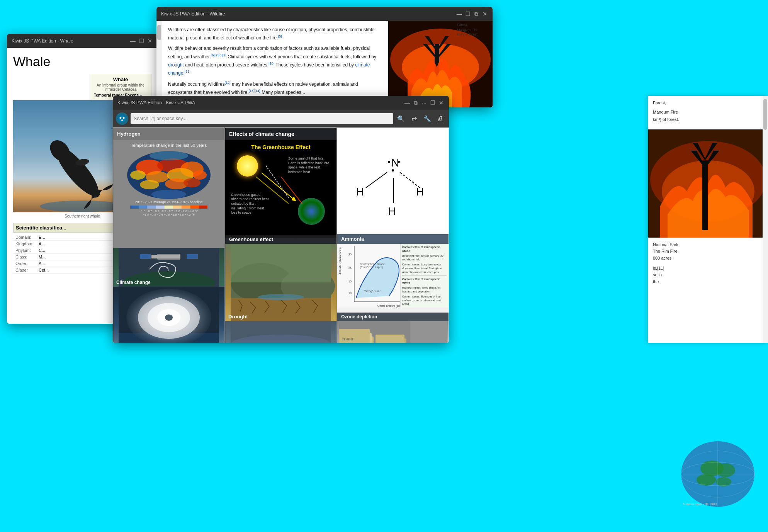 Image resolution: width=768 pixels, height=532 pixels. I want to click on search-button: 🔍, so click(401, 119).